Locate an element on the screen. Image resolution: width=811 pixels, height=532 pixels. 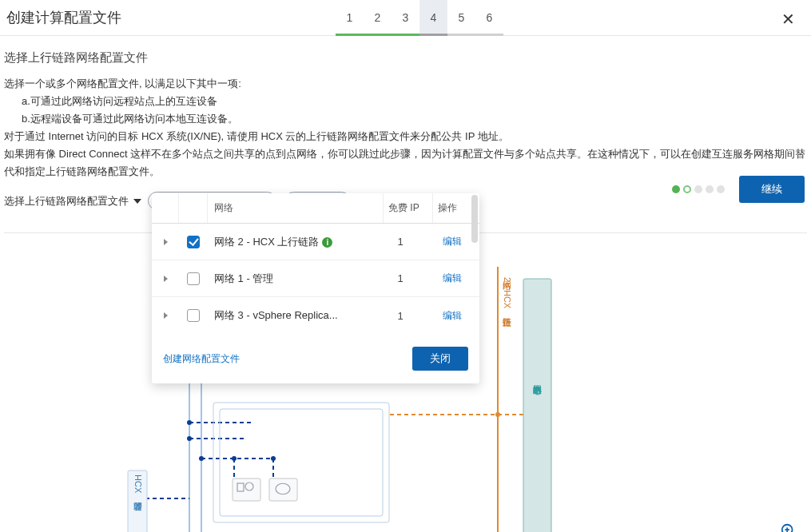
wizard-step-4: 4 is located at coordinates (433, 18).